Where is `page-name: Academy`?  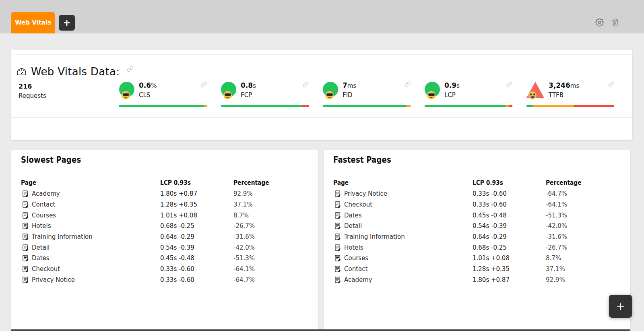
page-name: Academy is located at coordinates (358, 280).